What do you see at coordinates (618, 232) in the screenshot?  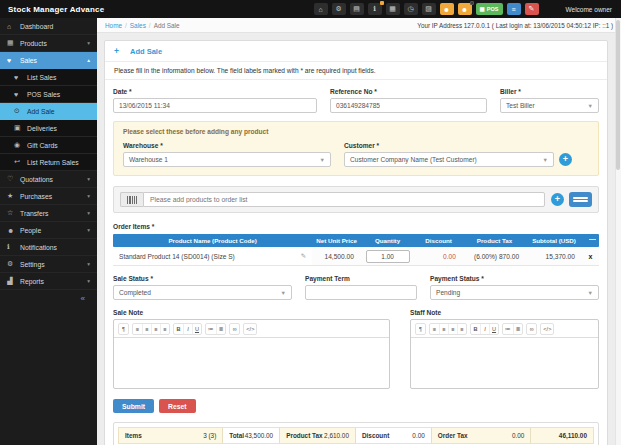 I see `scrollbar-track` at bounding box center [618, 232].